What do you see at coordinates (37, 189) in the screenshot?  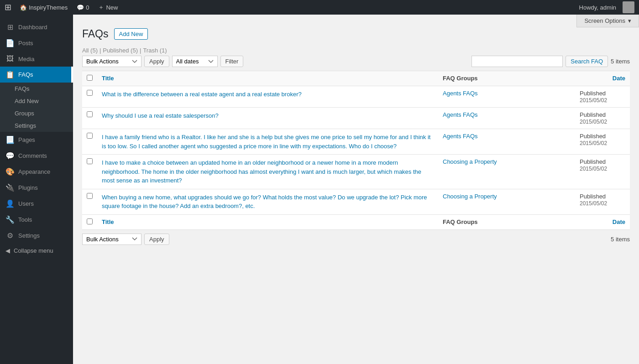 I see `sidebar: ⊞ Dashboard 📄 Posts 🖼 Media 📋 FAQs FAQs …` at bounding box center [37, 189].